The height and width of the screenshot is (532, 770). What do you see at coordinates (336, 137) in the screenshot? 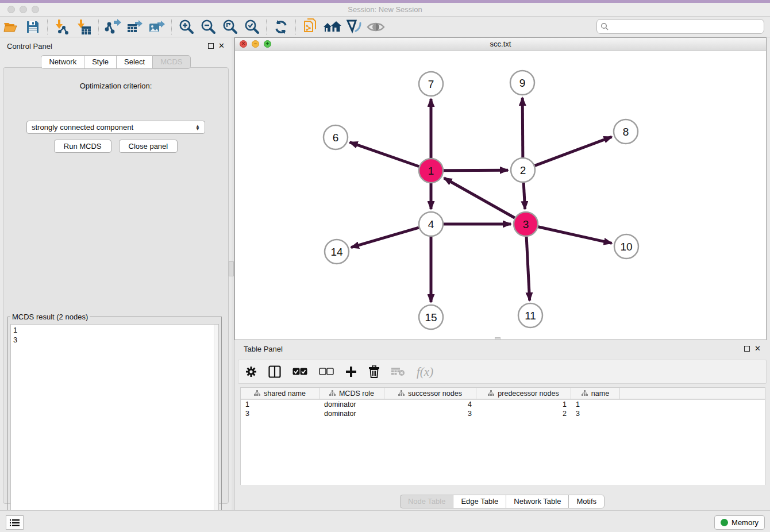
I see `graph-node-6: 6` at bounding box center [336, 137].